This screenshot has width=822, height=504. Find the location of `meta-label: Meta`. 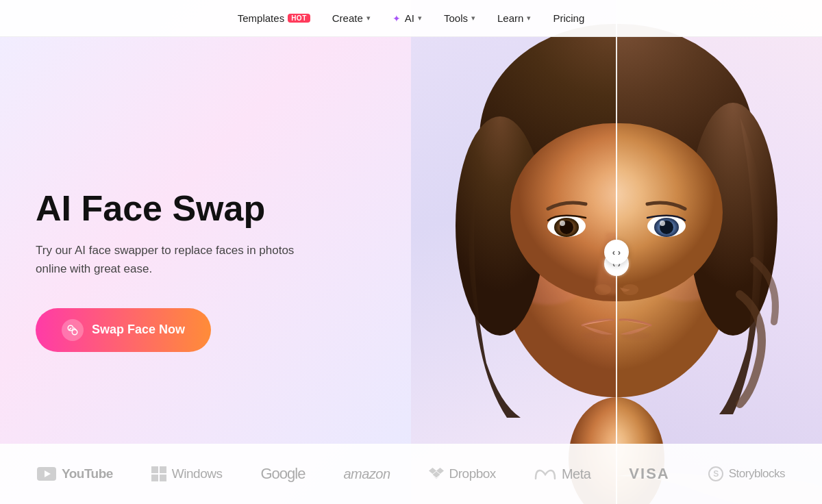

meta-label: Meta is located at coordinates (576, 474).